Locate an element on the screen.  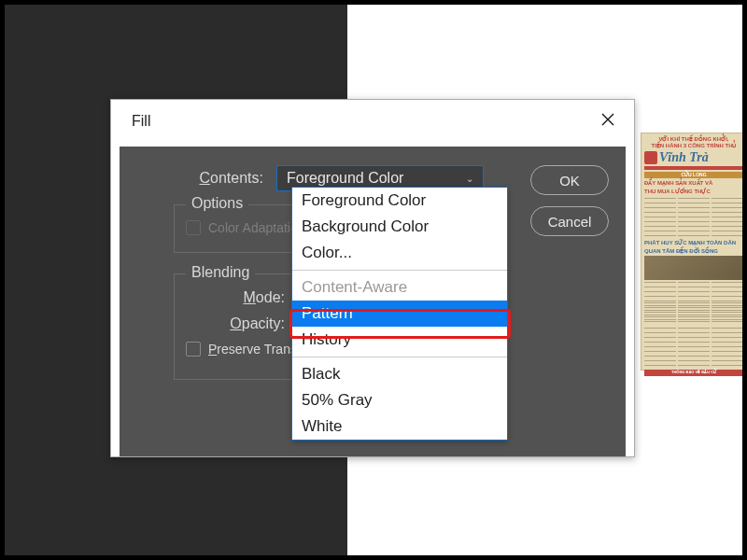
newspaper-sub2: THU MUA LƯƠNG THỰC is located at coordinates (694, 192).